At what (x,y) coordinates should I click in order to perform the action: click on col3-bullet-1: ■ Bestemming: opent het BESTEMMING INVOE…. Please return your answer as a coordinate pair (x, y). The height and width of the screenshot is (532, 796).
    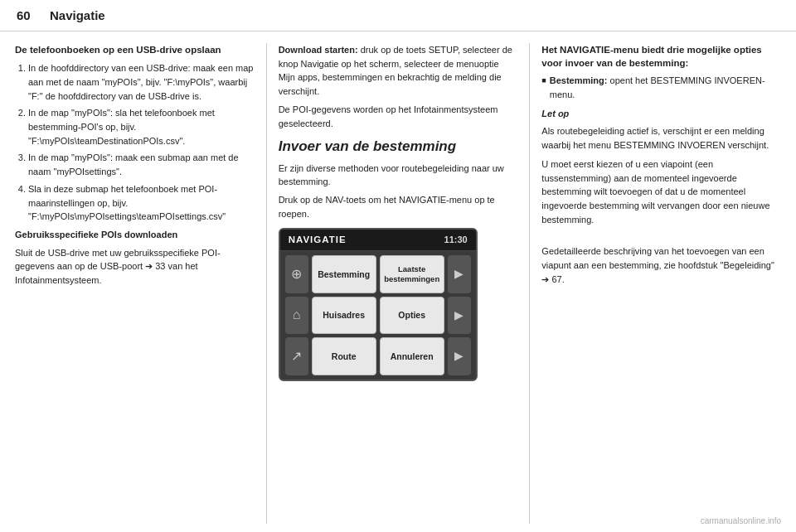
    Looking at the image, I should click on (662, 88).